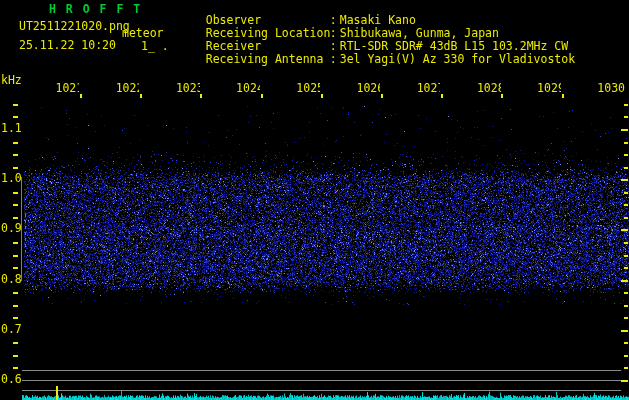  Describe the element at coordinates (78, 88) in the screenshot. I see `x-axis-label-clipped-digit: 1` at that location.